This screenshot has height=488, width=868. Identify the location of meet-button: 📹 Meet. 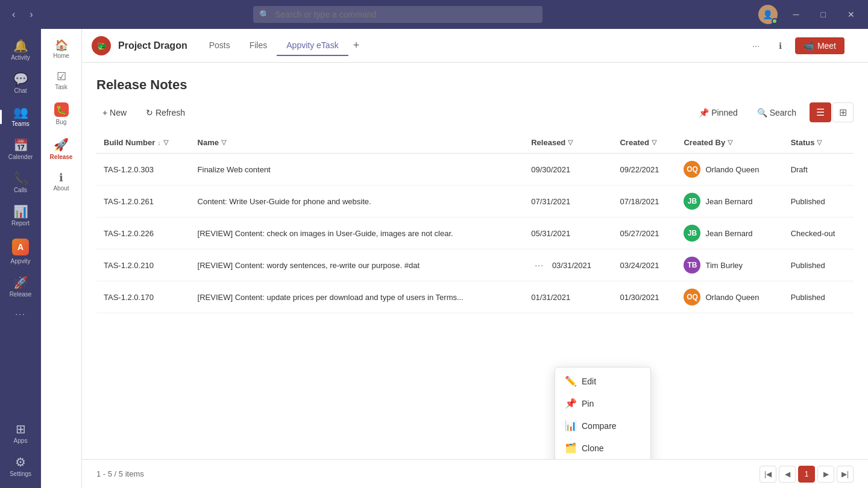
(820, 46).